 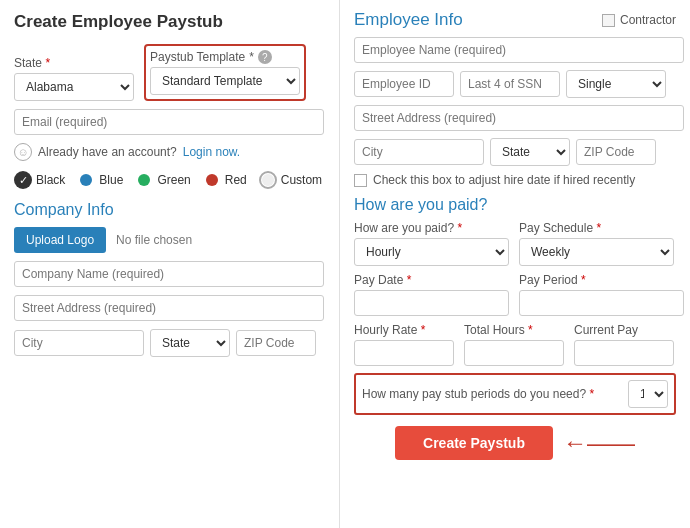 What do you see at coordinates (408, 20) in the screenshot?
I see `employee-info-title: Employee Info` at bounding box center [408, 20].